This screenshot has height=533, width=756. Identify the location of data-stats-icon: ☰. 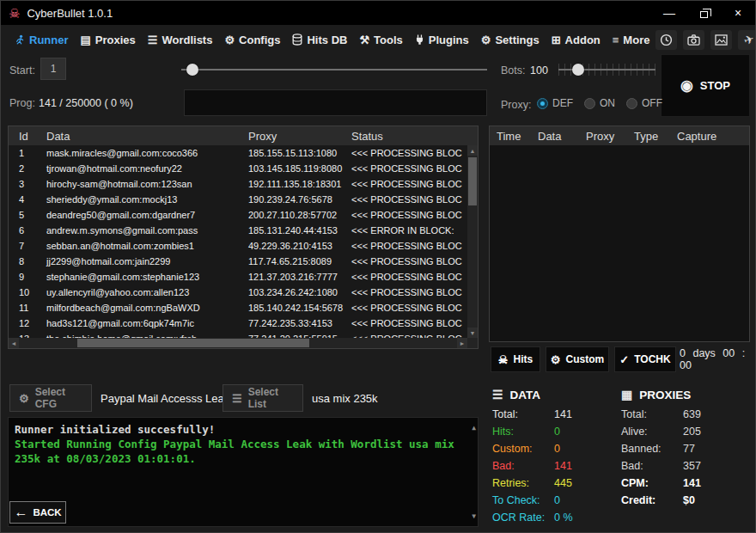
(498, 395).